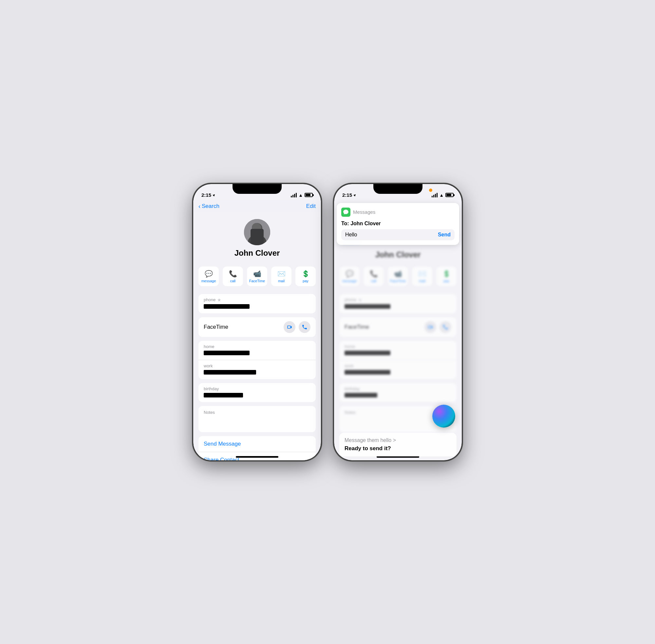 Image resolution: width=655 pixels, height=644 pixels. I want to click on right-phone: 2:15 ▲ ▲, so click(398, 322).